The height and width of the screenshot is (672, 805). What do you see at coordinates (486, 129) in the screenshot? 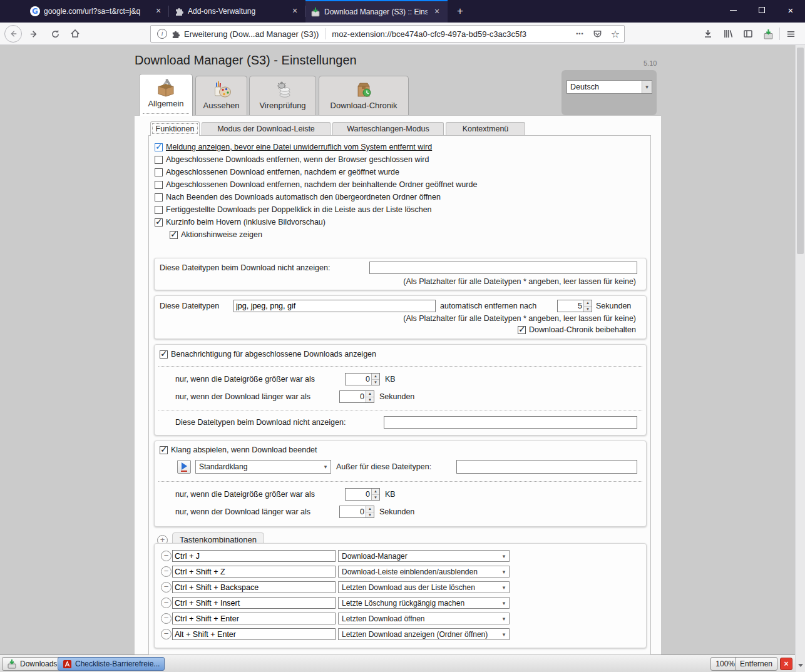
I see `subtab-kontextmenue: Kontextmenü` at bounding box center [486, 129].